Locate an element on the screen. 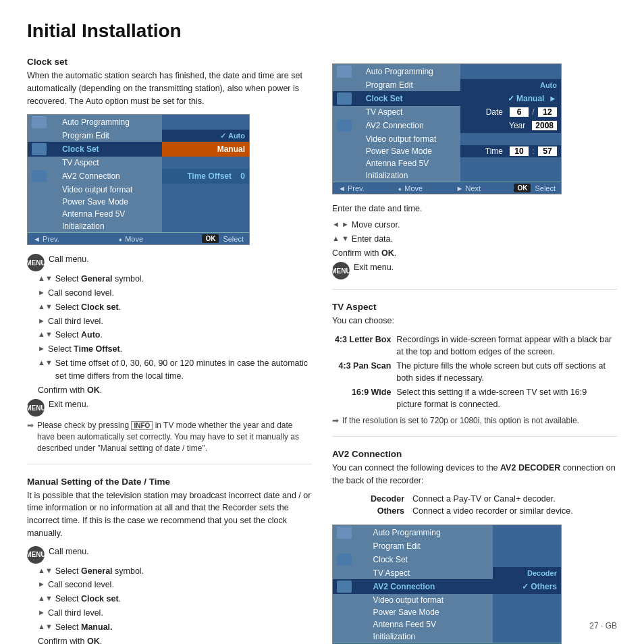  step-select-clockset-text: Select Clock set. is located at coordinates (88, 308).